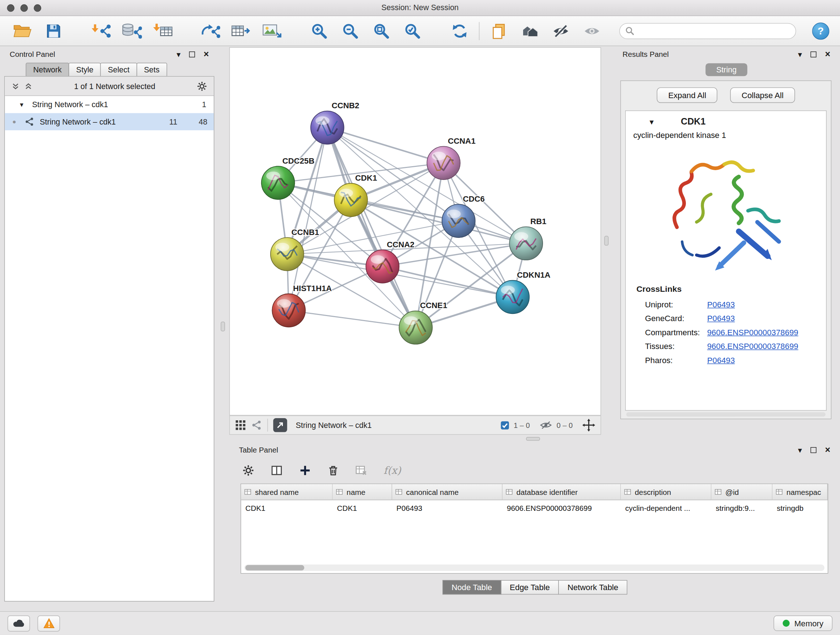 This screenshot has width=840, height=635. Describe the element at coordinates (534, 568) in the screenshot. I see `table-horizontal-scrollbar` at that location.